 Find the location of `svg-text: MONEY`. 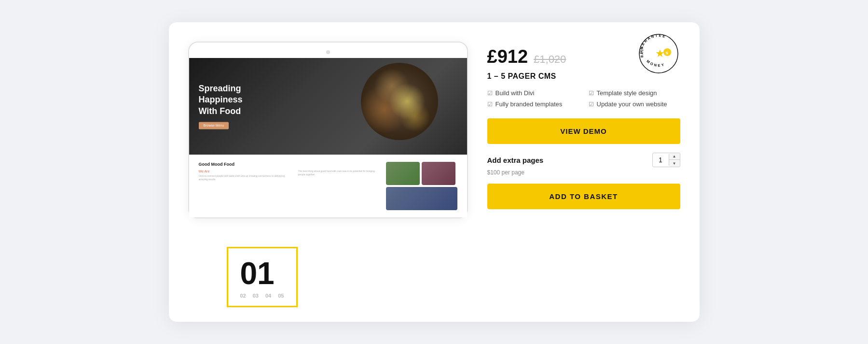

svg-text: MONEY is located at coordinates (656, 63).